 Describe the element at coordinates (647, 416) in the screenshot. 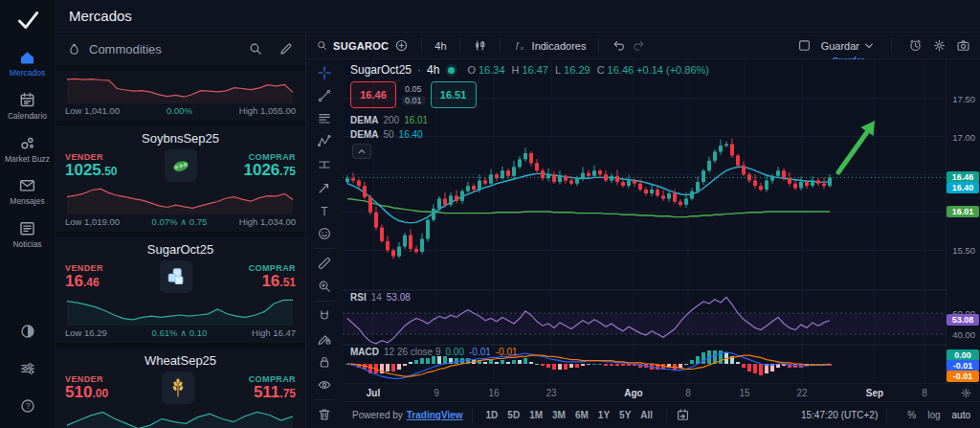

I see `range-All-button: All` at that location.